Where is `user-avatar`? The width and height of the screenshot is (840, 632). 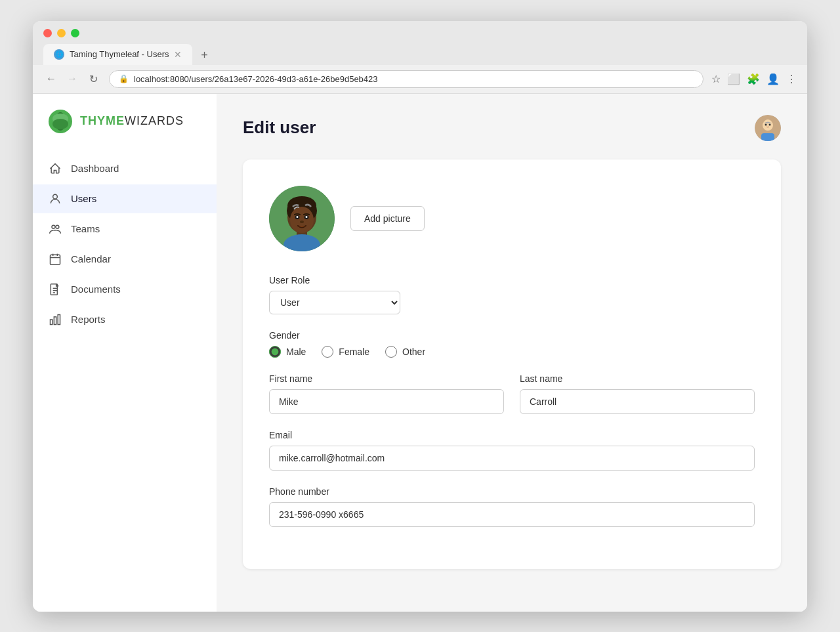
user-avatar is located at coordinates (302, 219).